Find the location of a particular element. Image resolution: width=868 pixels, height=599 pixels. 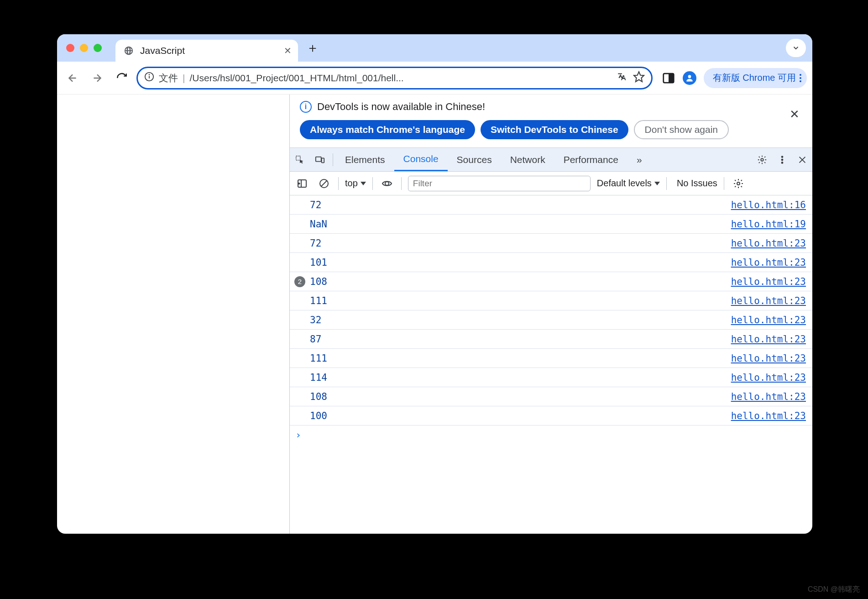

console-value: 108 is located at coordinates (319, 282).